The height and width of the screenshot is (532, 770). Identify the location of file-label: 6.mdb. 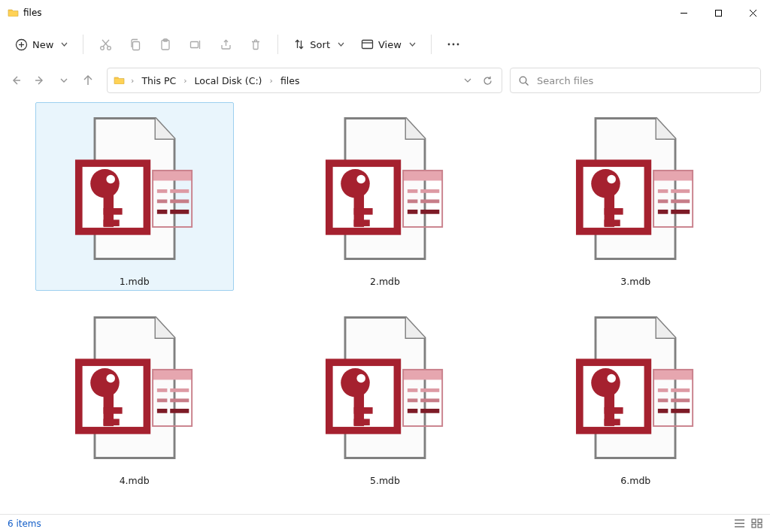
(635, 481).